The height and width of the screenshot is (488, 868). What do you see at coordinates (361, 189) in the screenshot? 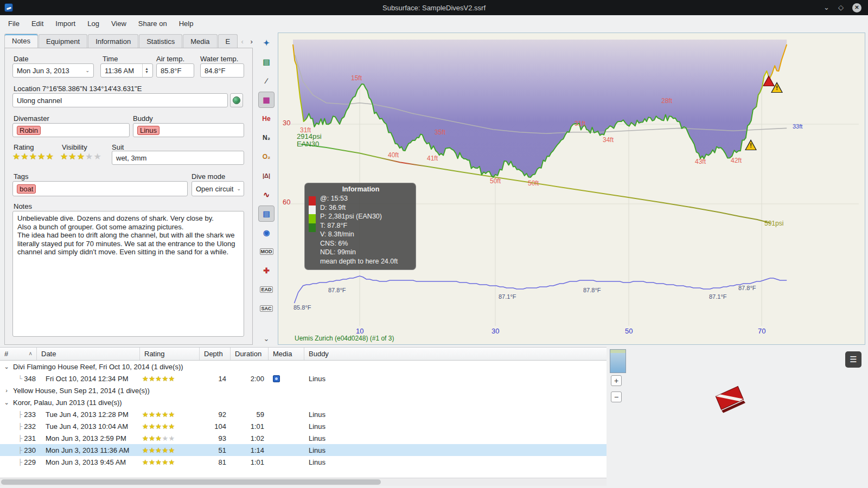
I see `tooltip-title: Information` at bounding box center [361, 189].